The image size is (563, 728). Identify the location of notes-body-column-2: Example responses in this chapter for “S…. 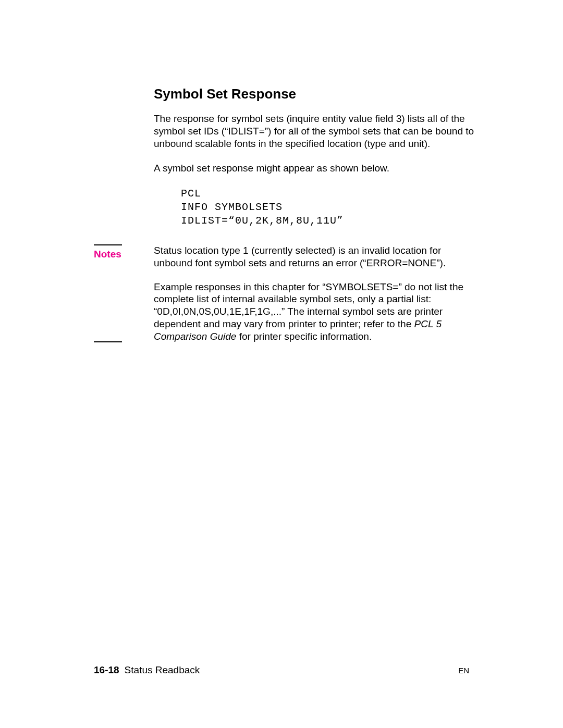
(315, 312).